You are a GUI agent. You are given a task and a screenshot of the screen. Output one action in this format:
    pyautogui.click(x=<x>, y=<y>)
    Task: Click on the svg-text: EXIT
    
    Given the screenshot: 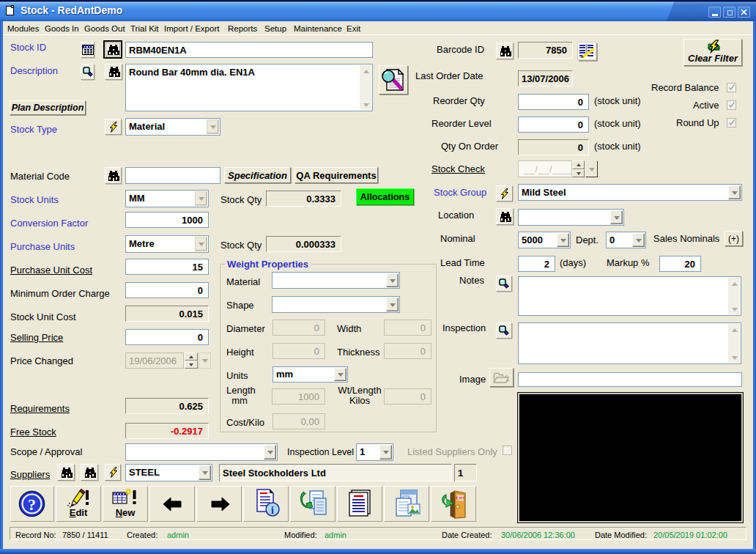 What is the action you would take?
    pyautogui.click(x=460, y=498)
    